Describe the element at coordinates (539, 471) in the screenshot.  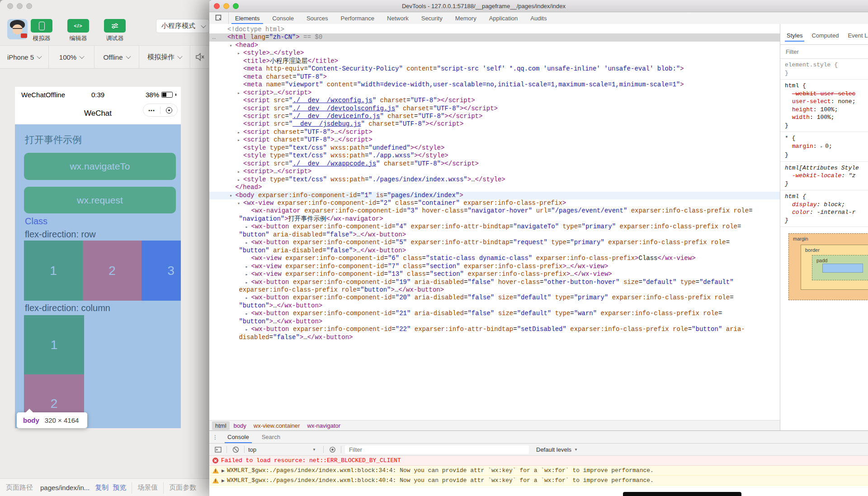
I see `console-message-warning: ▶WXMLRT_$gwx:./pages/index/index.wxml:bl…` at that location.